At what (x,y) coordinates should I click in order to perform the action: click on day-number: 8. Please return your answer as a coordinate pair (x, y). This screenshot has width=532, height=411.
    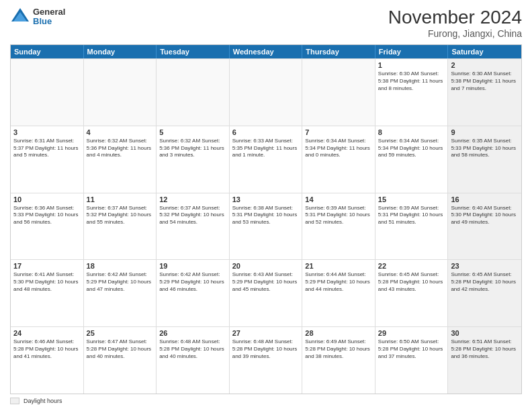
    Looking at the image, I should click on (412, 132).